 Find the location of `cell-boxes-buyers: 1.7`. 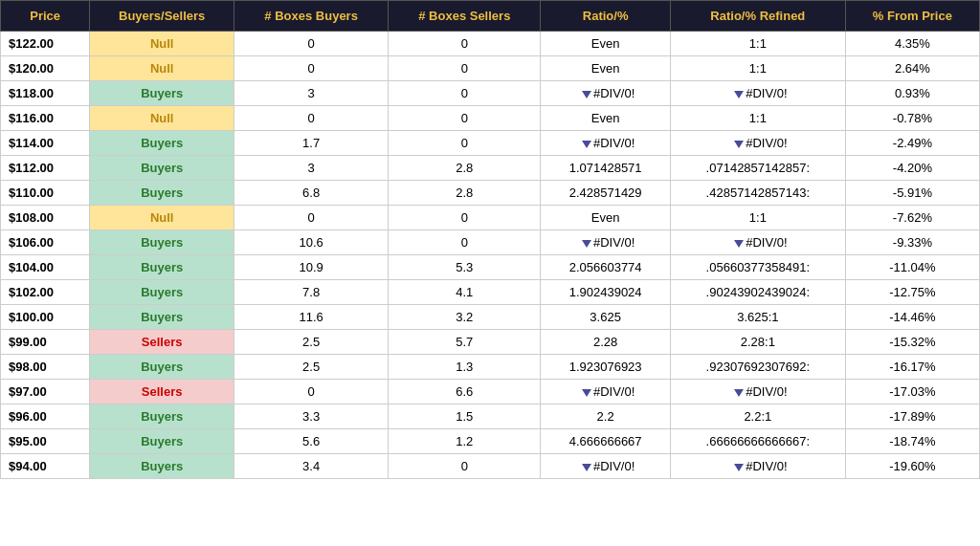

cell-boxes-buyers: 1.7 is located at coordinates (312, 143).